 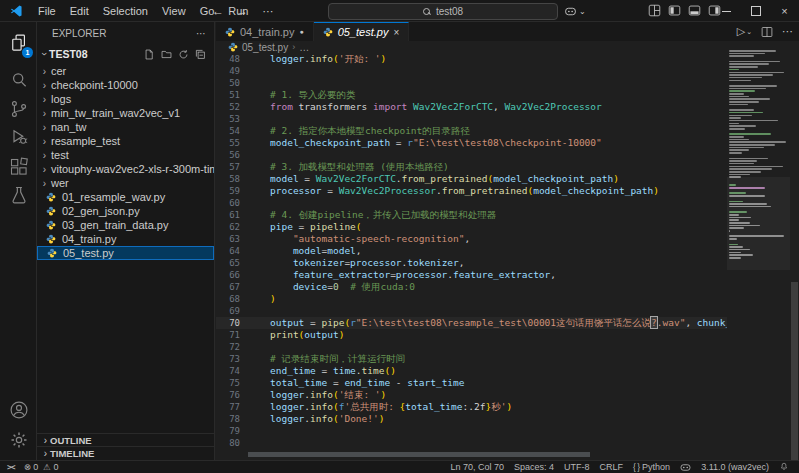 I want to click on menu-item-view: View, so click(x=174, y=11).